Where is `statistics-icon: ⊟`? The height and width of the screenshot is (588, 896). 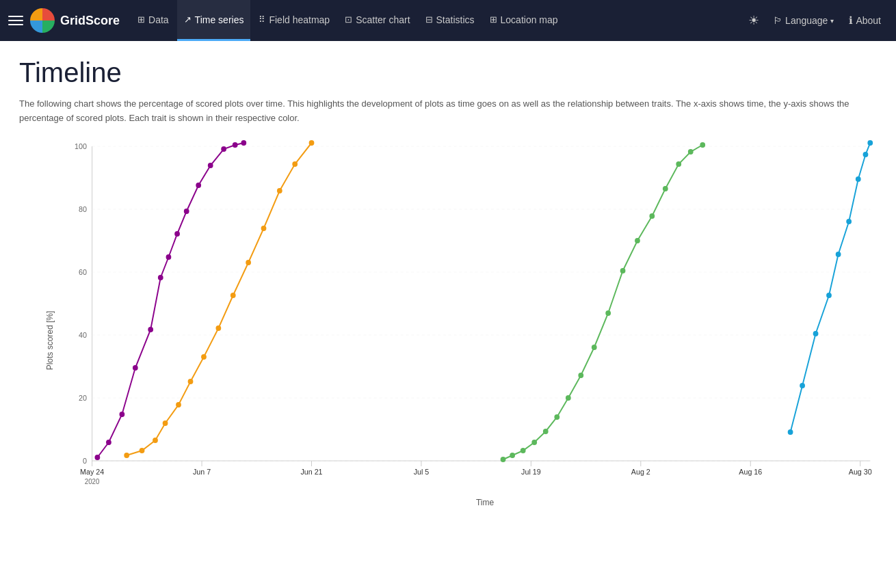
statistics-icon: ⊟ is located at coordinates (430, 19).